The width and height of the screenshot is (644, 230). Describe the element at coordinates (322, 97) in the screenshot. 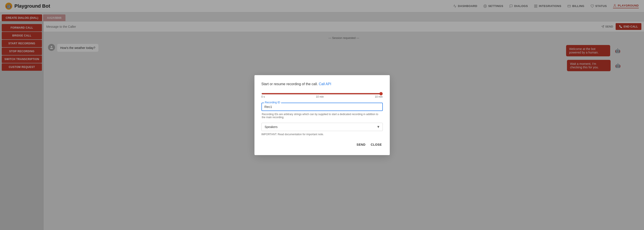

I see `slider-labels: 0 s 10 min 10 min` at that location.